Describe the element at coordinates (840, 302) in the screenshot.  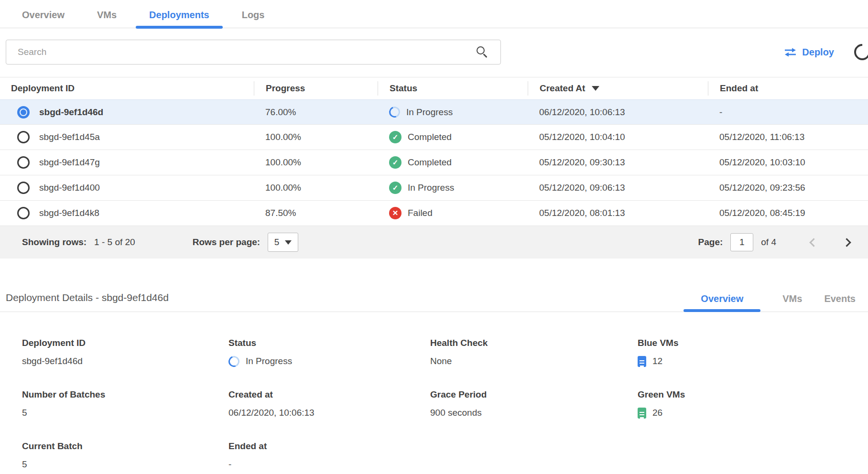
I see `details-tab-events: Events` at that location.